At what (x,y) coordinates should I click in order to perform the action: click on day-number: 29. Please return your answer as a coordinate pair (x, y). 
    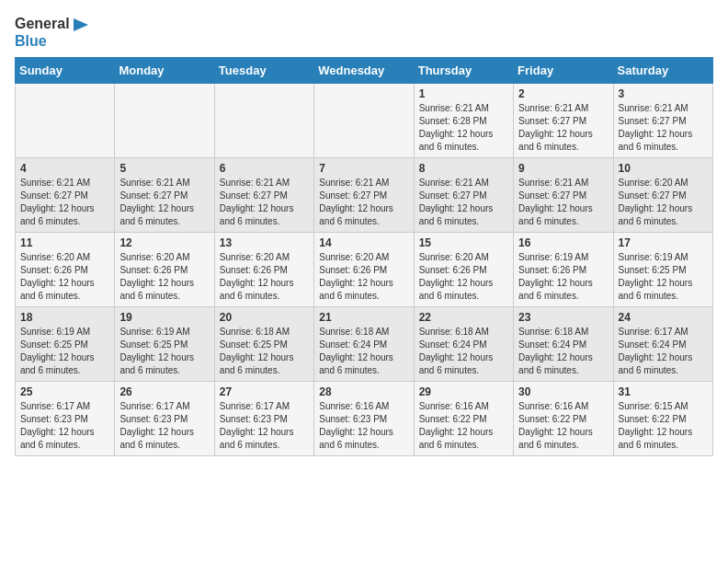
    Looking at the image, I should click on (463, 392).